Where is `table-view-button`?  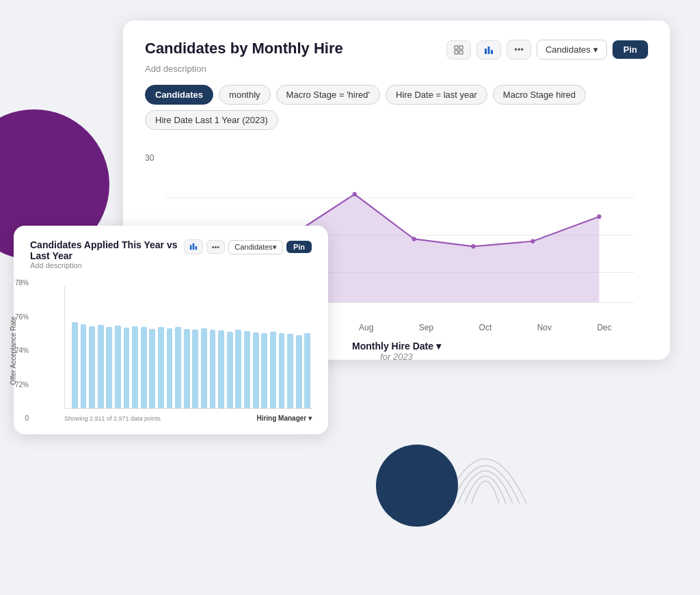 table-view-button is located at coordinates (459, 50).